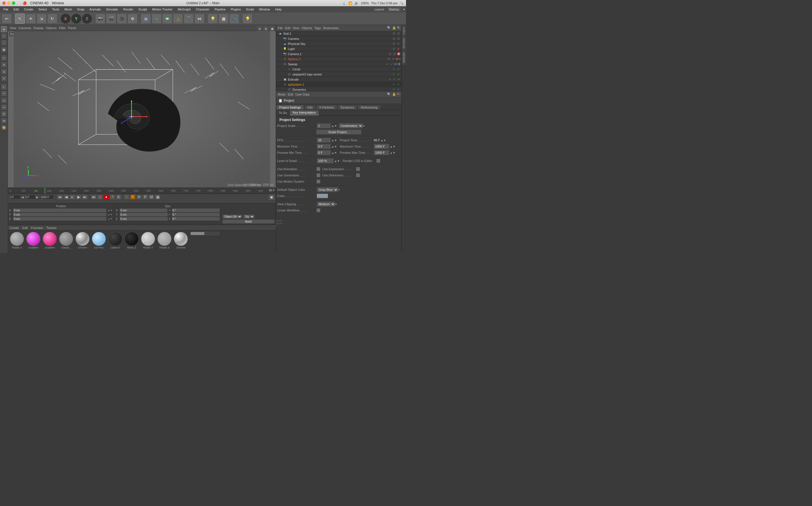  I want to click on auto-key-button: ?, so click(112, 197).